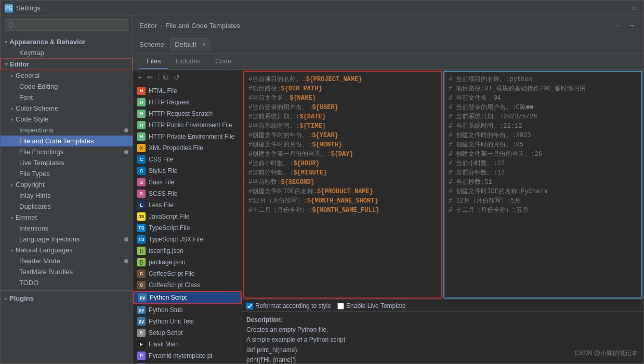 This screenshot has height=364, width=644. I want to click on code-comment: #12月（月份简写）:${MONTH_NAME_SHORT}, so click(313, 201).